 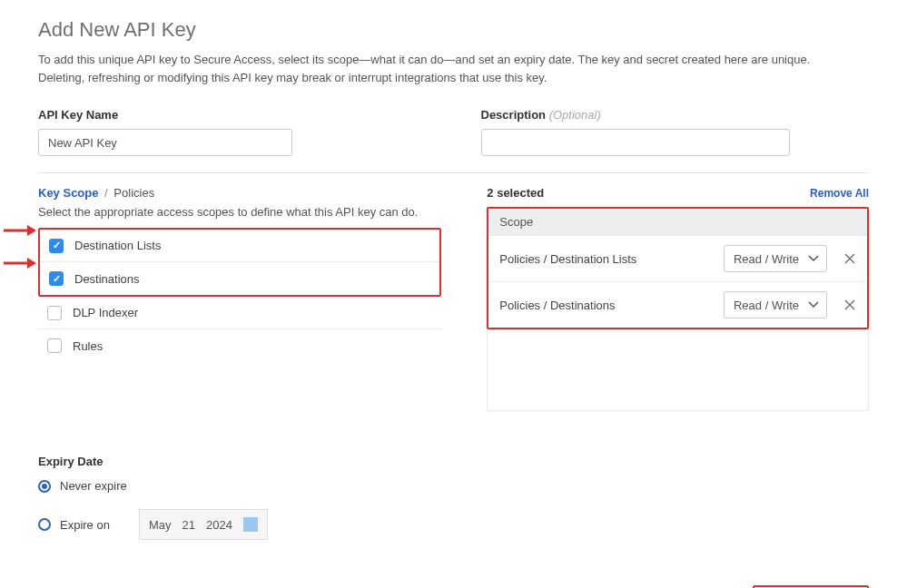 What do you see at coordinates (44, 524) in the screenshot?
I see `radio-expire-on` at bounding box center [44, 524].